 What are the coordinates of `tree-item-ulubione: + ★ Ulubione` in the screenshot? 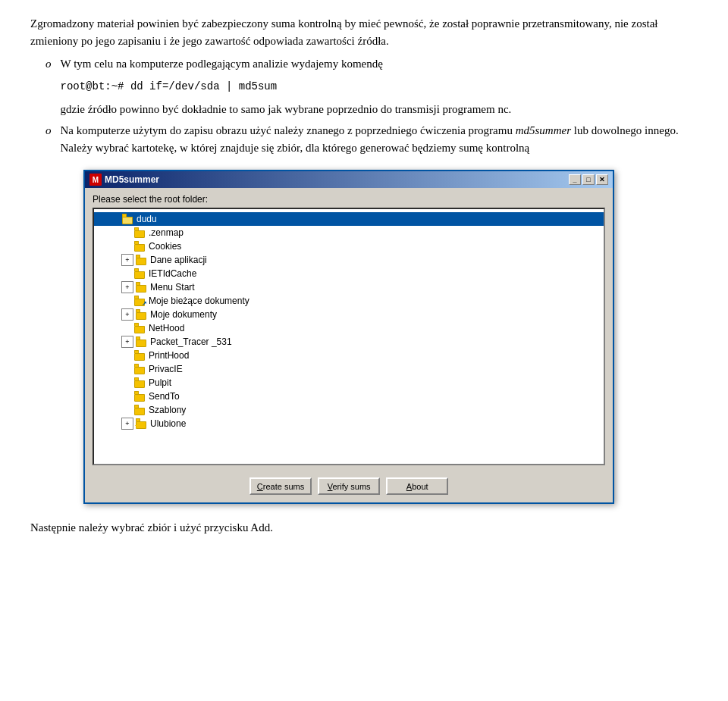 It's located at (349, 424).